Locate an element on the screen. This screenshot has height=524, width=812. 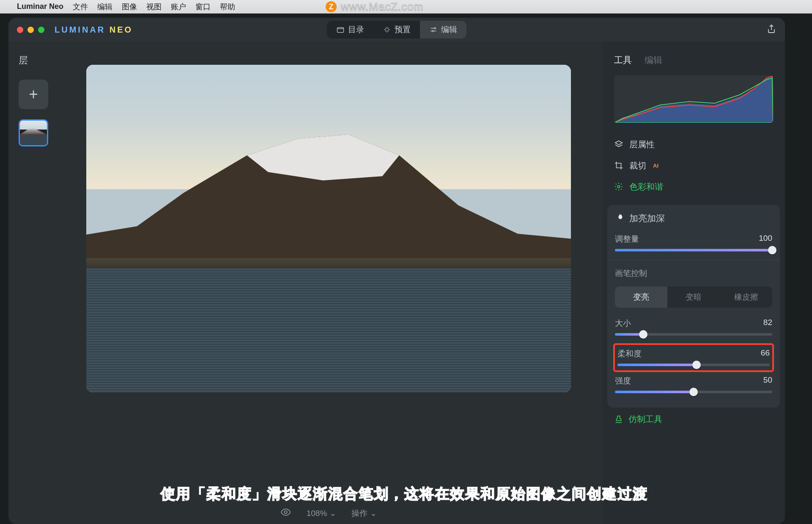
menu-edit: 编辑 is located at coordinates (105, 7).